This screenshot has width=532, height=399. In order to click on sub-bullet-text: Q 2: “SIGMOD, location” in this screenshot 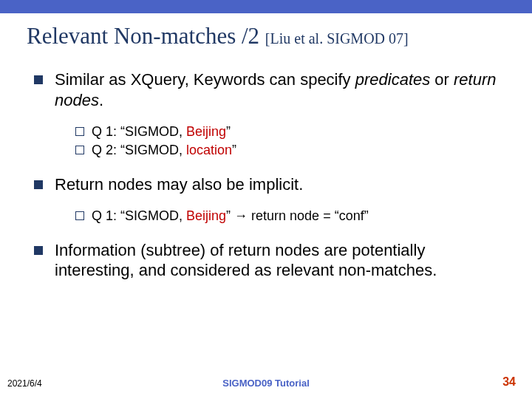, I will do `click(164, 151)`.